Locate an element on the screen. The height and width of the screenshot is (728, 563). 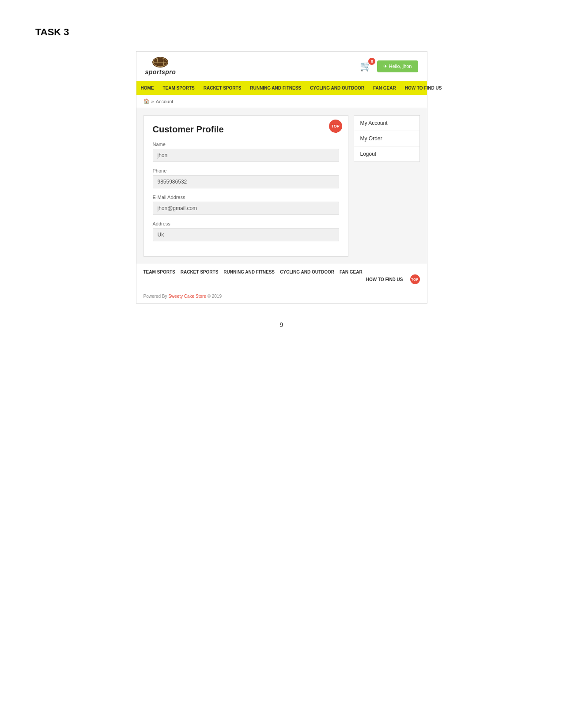
task-title: TASK 3 is located at coordinates (282, 32).